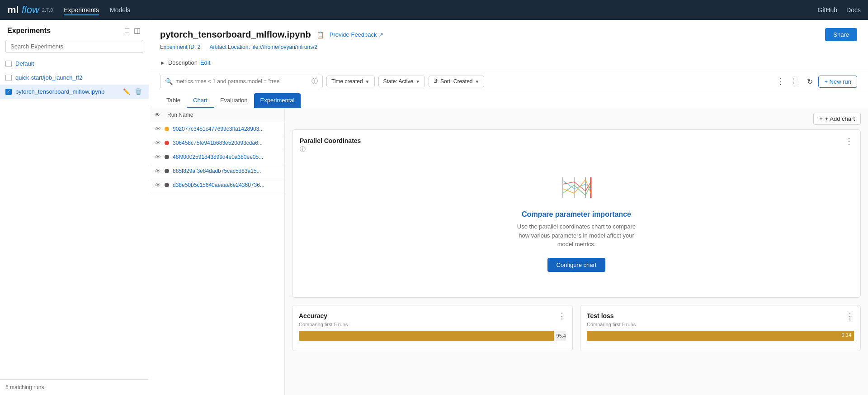 This screenshot has width=868, height=395. Describe the element at coordinates (200, 100) in the screenshot. I see `tab-chart: Chart` at that location.